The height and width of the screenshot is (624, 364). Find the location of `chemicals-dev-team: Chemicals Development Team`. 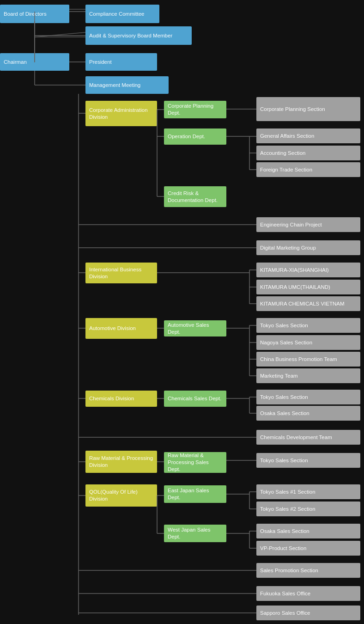

chemicals-dev-team: Chemicals Development Team is located at coordinates (309, 437).